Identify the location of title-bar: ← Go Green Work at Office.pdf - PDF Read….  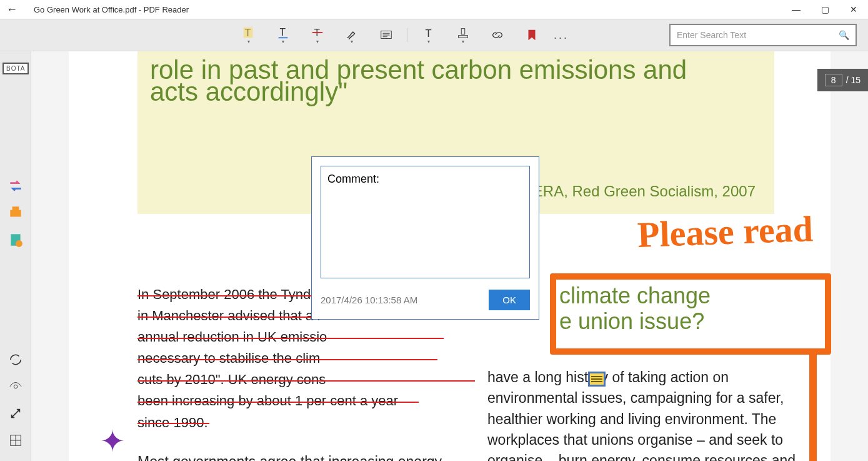
(434, 9).